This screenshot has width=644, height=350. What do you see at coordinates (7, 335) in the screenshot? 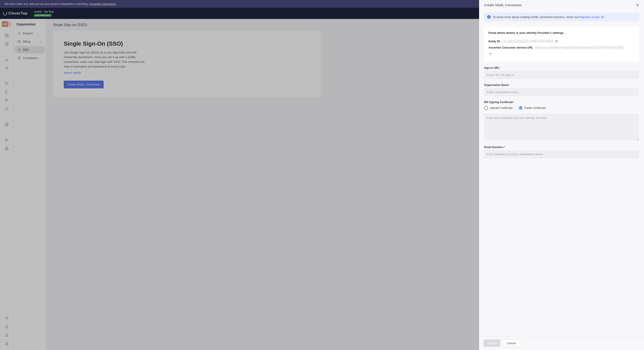
I see `alert-icon` at bounding box center [7, 335].